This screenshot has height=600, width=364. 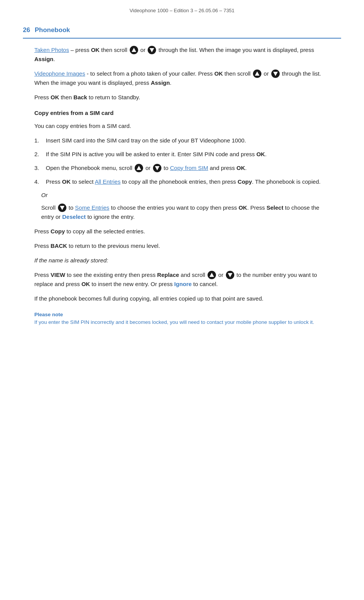 What do you see at coordinates (243, 208) in the screenshot?
I see `scroll-ok: OK` at bounding box center [243, 208].